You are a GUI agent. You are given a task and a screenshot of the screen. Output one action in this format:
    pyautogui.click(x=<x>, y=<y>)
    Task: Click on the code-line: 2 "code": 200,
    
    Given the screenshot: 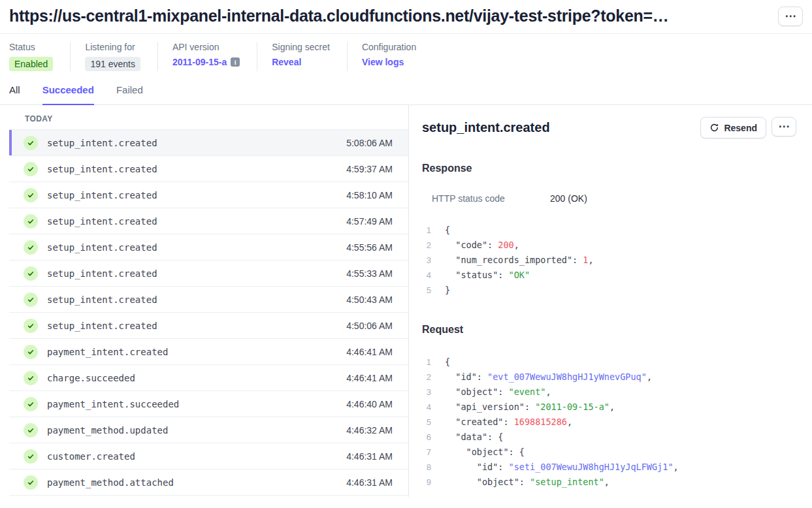 What is the action you would take?
    pyautogui.click(x=609, y=246)
    